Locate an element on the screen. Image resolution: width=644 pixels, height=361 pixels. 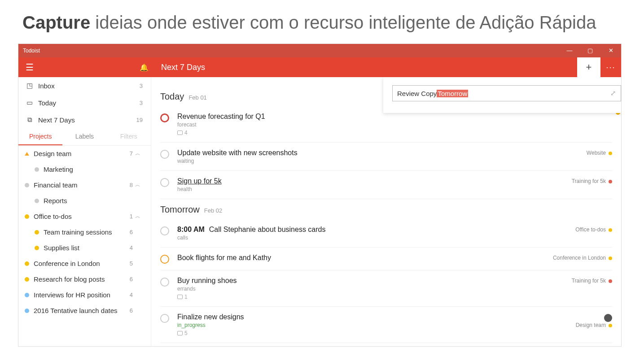
task-row: 8:00 AMCall Stephanie about business car… is located at coordinates (386, 233).